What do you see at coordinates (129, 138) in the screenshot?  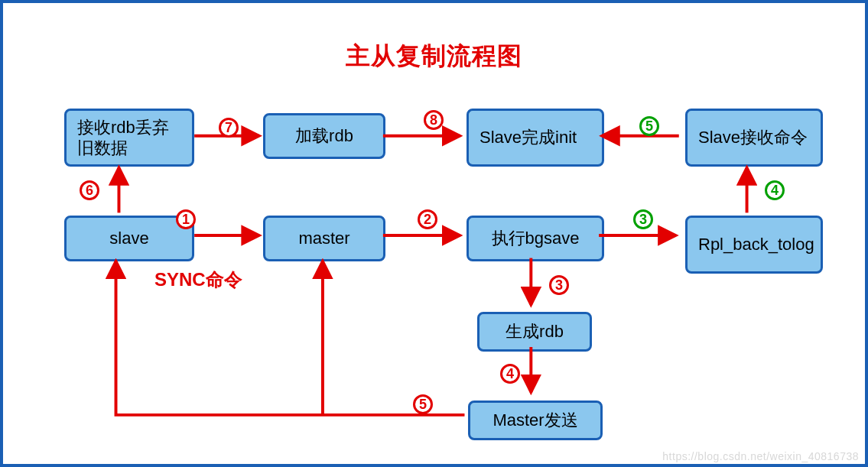 I see `node-recv-rdb: 接收rdb丢弃旧数据` at bounding box center [129, 138].